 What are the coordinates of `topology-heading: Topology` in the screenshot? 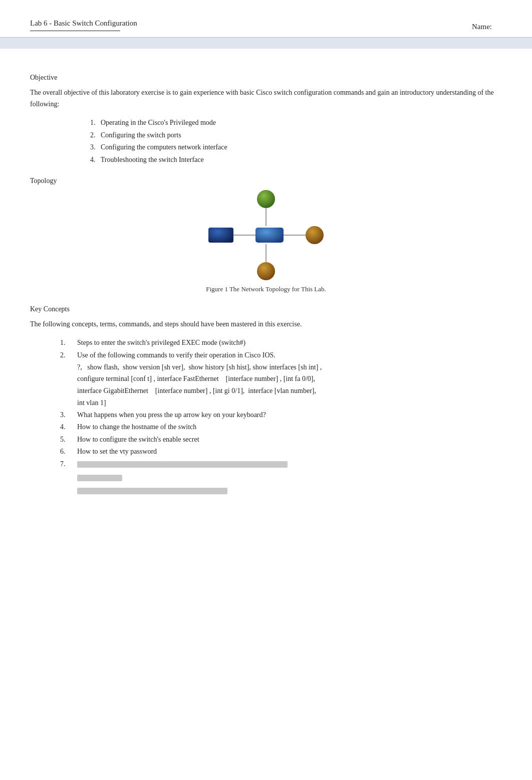 It's located at (266, 181).